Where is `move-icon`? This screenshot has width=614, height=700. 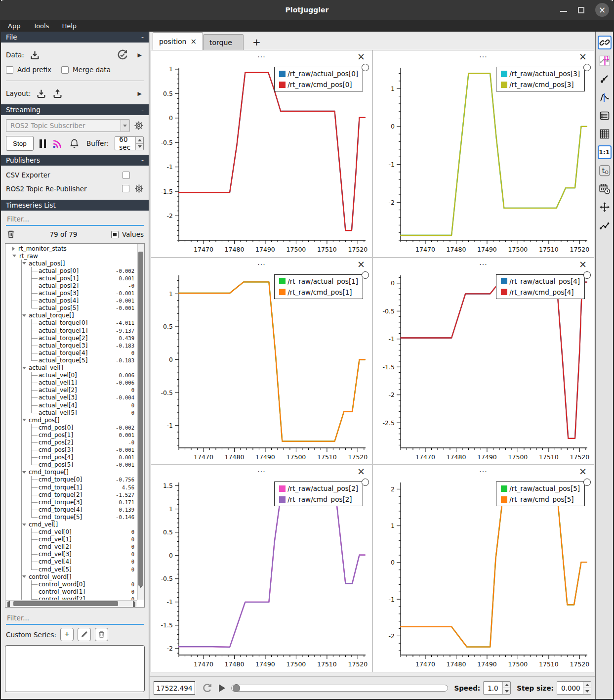 move-icon is located at coordinates (605, 207).